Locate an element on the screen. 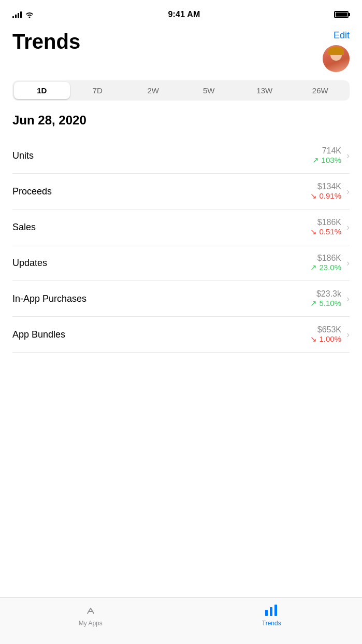 This screenshot has height=644, width=362. period-5w: 5W is located at coordinates (209, 90).